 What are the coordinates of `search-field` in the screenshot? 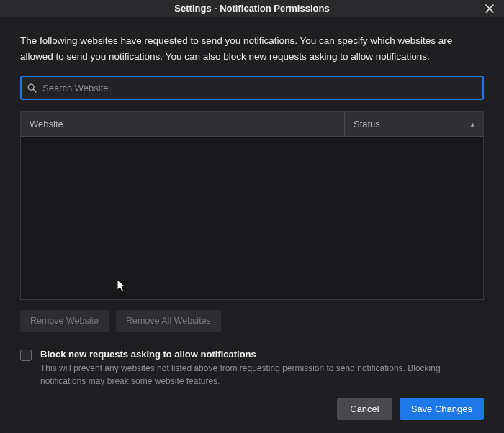 It's located at (252, 88).